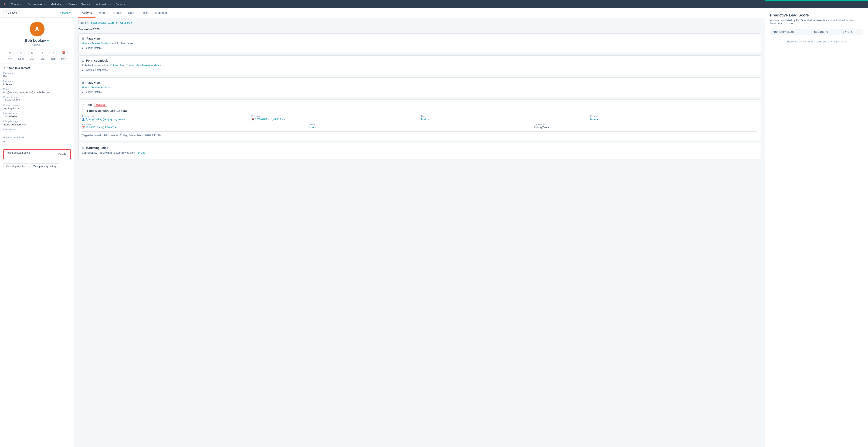  What do you see at coordinates (64, 53) in the screenshot?
I see `meet-icon: 📅` at bounding box center [64, 53].